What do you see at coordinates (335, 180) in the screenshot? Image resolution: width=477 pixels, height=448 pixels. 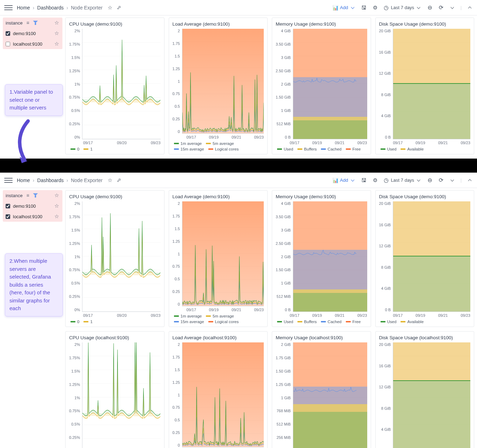 I see `add-panel-icon: 📊` at bounding box center [335, 180].